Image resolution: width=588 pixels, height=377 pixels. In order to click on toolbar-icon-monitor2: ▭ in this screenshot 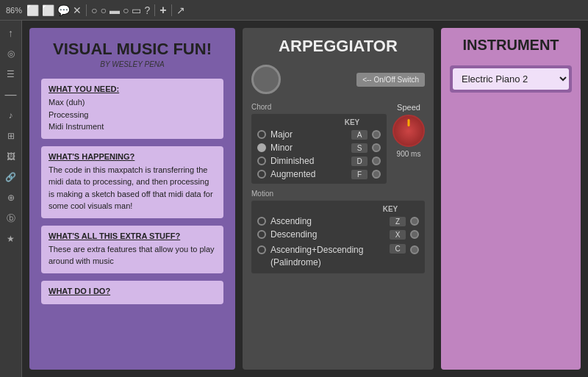, I will do `click(137, 10)`.